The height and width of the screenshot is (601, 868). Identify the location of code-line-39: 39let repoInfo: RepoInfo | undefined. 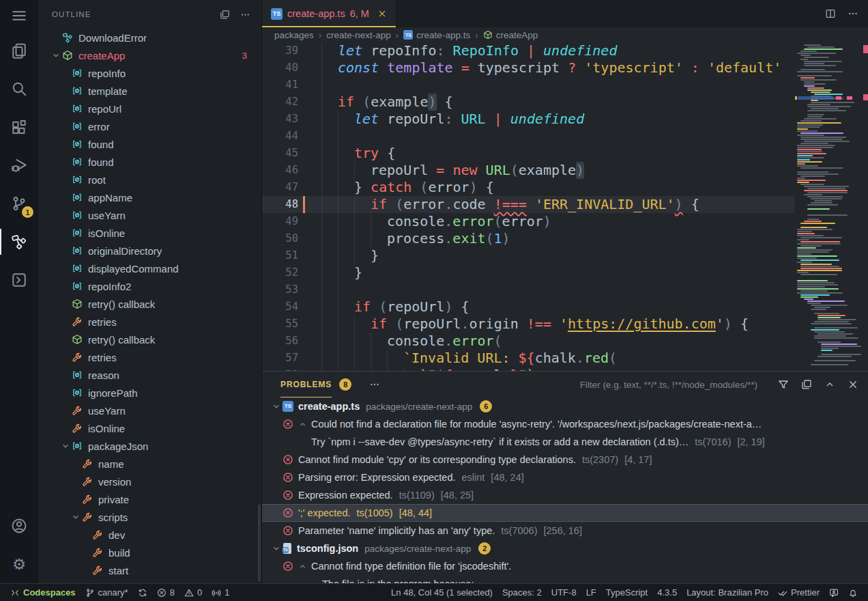
(528, 51).